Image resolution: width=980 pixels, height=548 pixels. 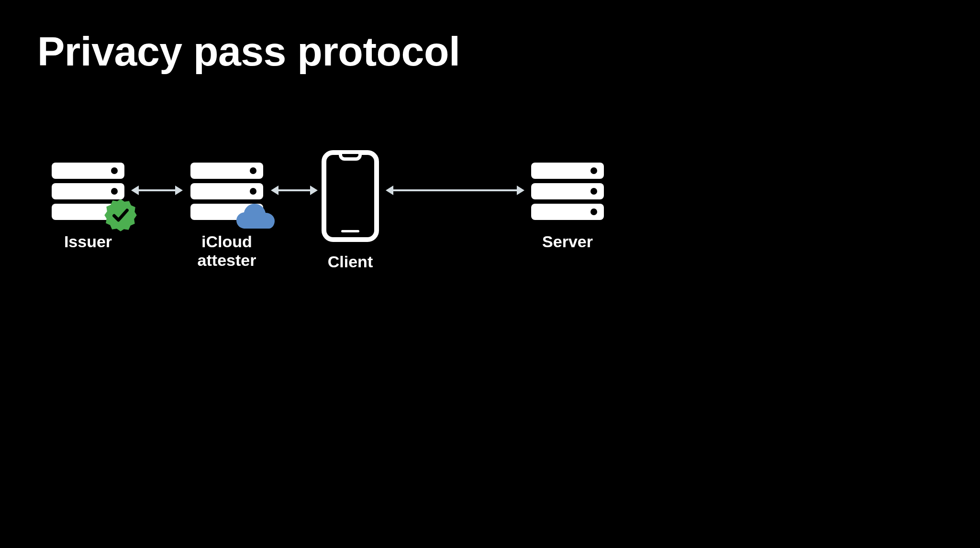 What do you see at coordinates (294, 190) in the screenshot?
I see `arrow-attester-client` at bounding box center [294, 190].